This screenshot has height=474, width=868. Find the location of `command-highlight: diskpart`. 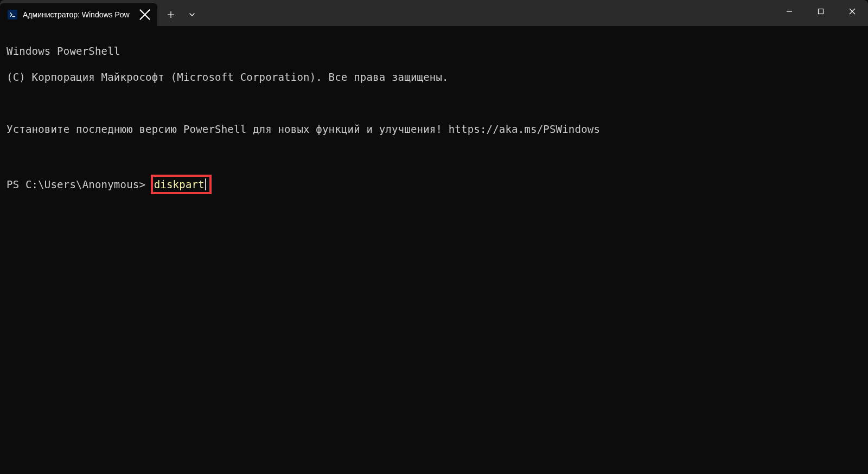

command-highlight: diskpart is located at coordinates (181, 184).